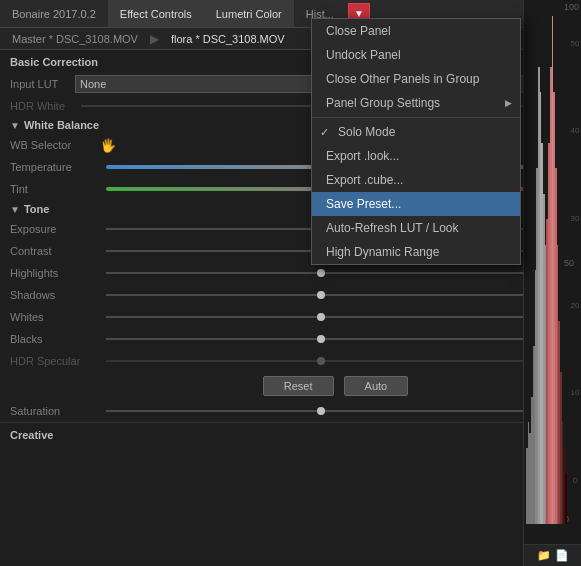 The height and width of the screenshot is (566, 581). Describe the element at coordinates (55, 295) in the screenshot. I see `shadows-label: Shadows` at that location.